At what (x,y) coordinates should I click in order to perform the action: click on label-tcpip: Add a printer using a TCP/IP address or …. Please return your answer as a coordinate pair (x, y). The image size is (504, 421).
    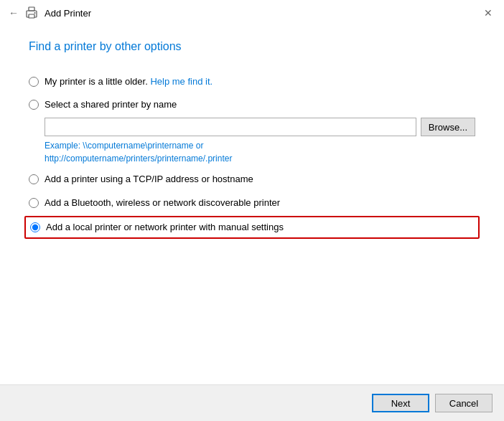
    Looking at the image, I should click on (149, 179).